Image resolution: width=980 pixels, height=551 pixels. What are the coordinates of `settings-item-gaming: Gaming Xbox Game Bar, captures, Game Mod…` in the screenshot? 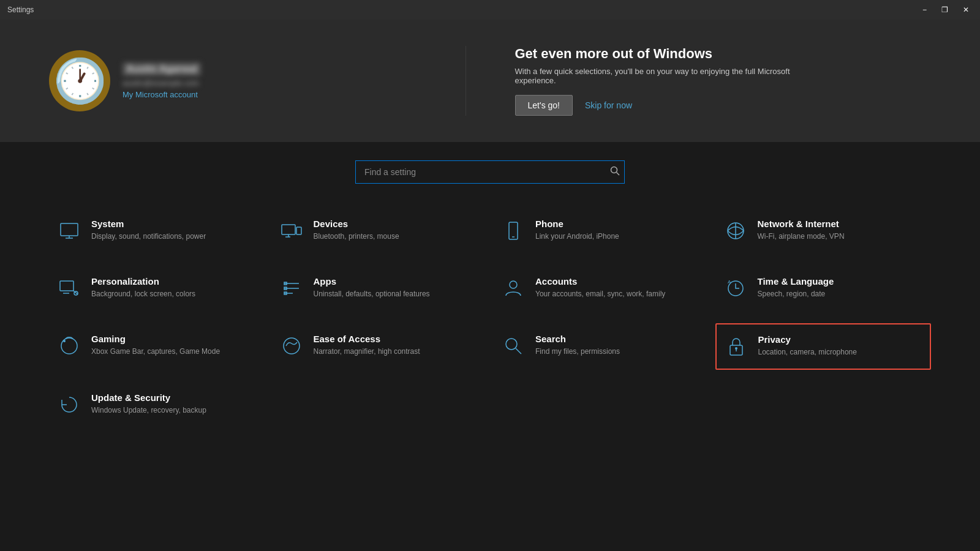 It's located at (157, 347).